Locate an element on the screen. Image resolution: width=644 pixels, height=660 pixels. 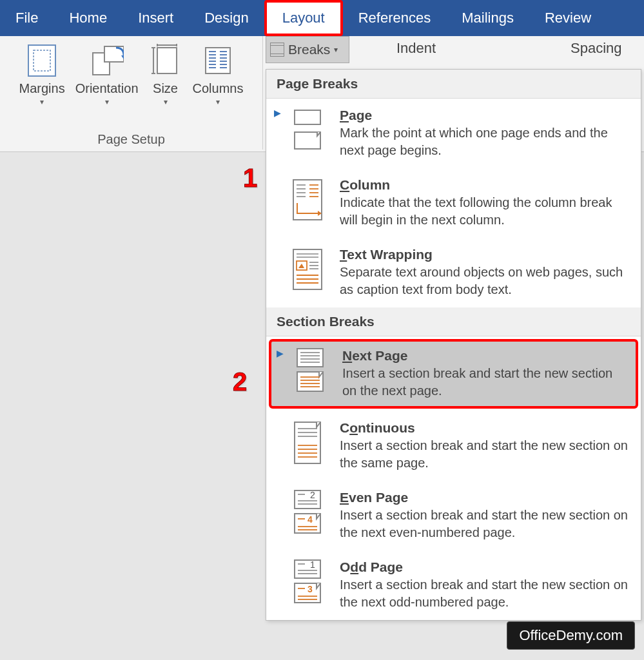
spacing-label: Spacing is located at coordinates (596, 48).